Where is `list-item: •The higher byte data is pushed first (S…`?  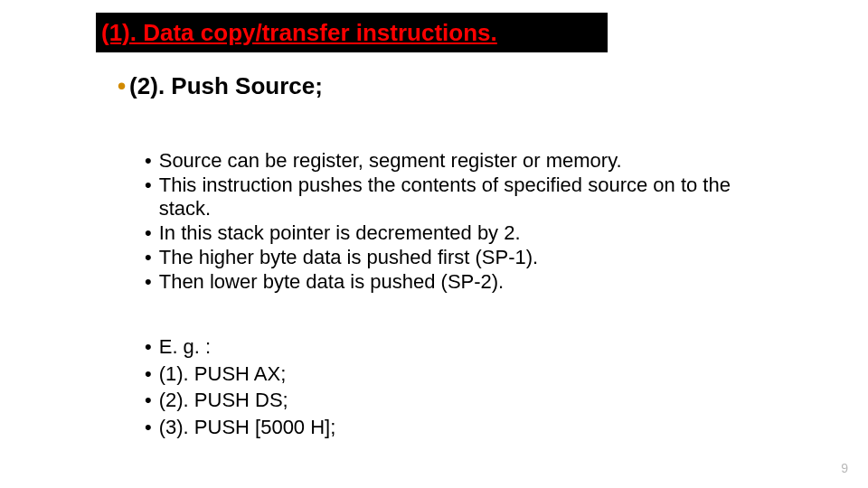 list-item: •The higher byte data is pushed first (S… is located at coordinates (452, 257).